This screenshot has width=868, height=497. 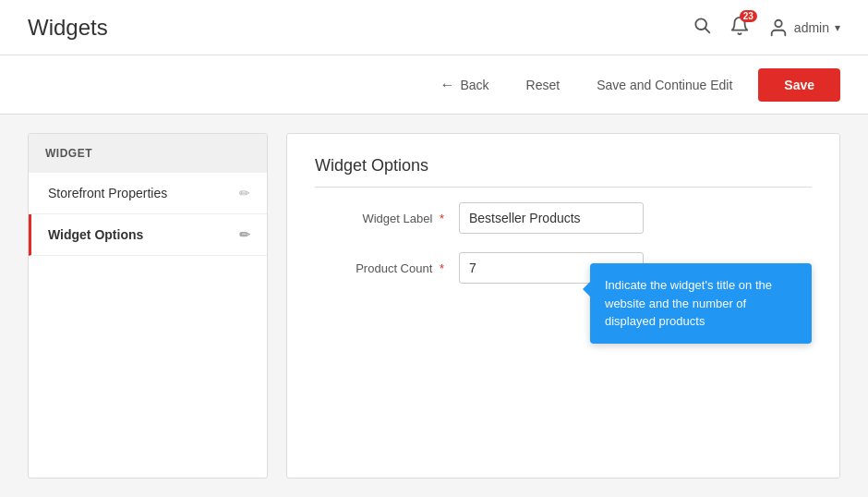 What do you see at coordinates (800, 85) in the screenshot?
I see `save-label: Save` at bounding box center [800, 85].